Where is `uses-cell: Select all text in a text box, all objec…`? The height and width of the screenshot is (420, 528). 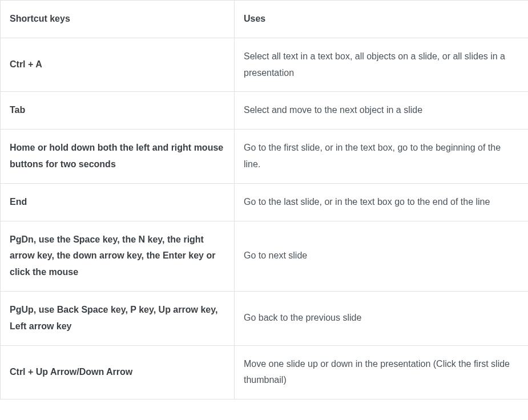
uses-cell: Select all text in a text box, all objec… is located at coordinates (381, 65).